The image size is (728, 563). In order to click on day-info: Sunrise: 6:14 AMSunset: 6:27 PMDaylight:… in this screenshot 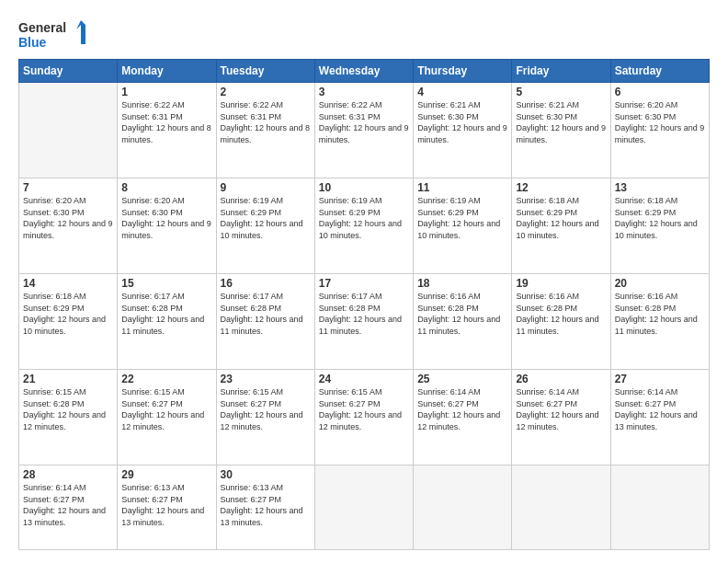, I will do `click(64, 505)`.